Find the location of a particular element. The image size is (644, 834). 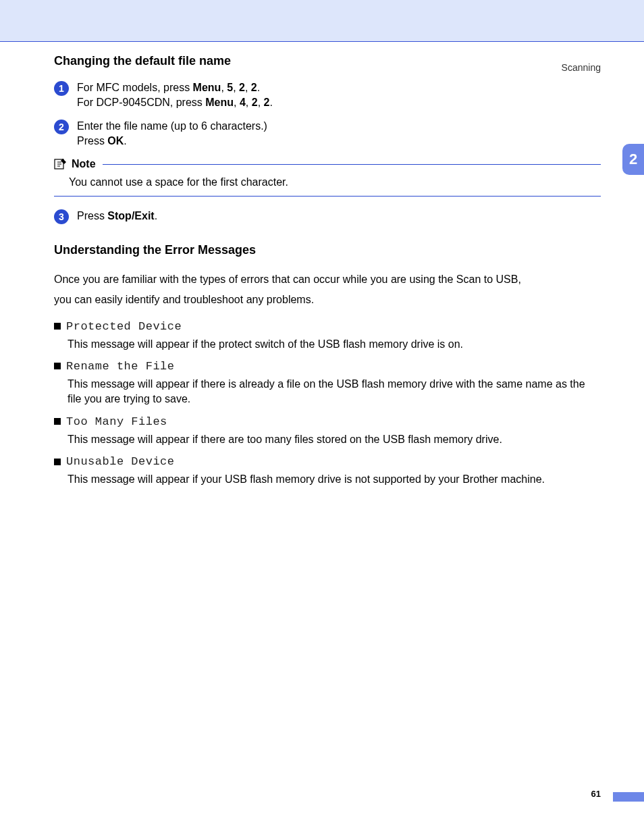

bottom-accent-bar is located at coordinates (628, 797).